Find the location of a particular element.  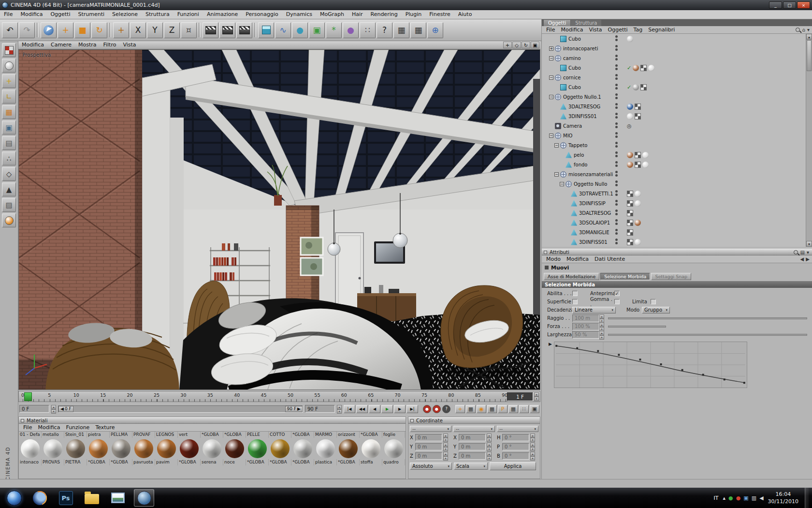

material-provas is located at coordinates (53, 448).